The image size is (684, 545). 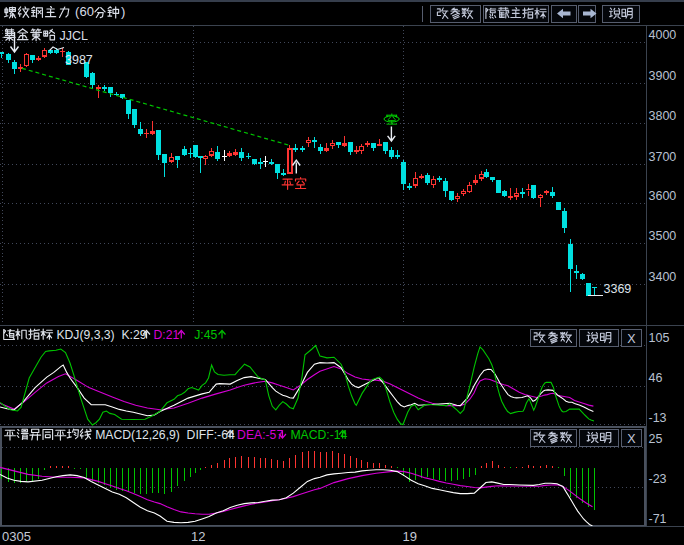 What do you see at coordinates (74, 36) in the screenshot?
I see `svg-text: JJCL` at bounding box center [74, 36].